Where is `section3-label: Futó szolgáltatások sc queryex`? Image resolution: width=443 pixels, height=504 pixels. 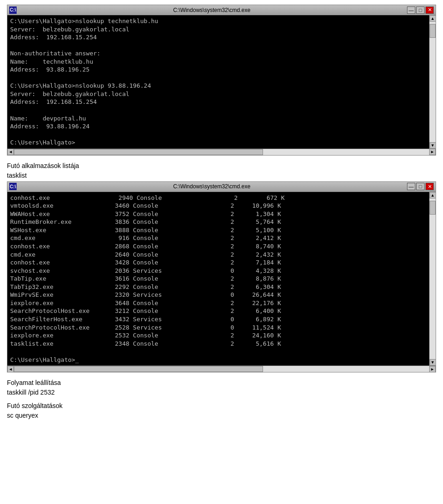
section3-label: Futó szolgáltatások sc queryex is located at coordinates (222, 411).